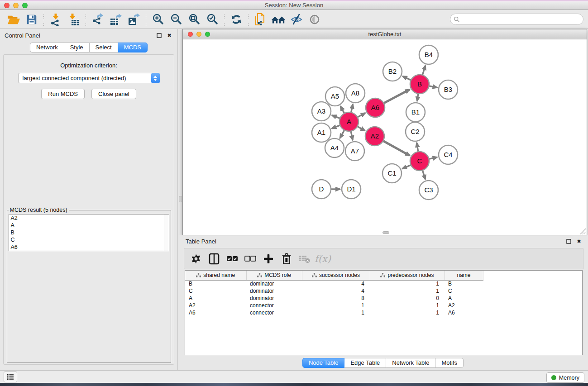 The width and height of the screenshot is (588, 386). I want to click on table-close-panel-icon: ✖, so click(579, 242).